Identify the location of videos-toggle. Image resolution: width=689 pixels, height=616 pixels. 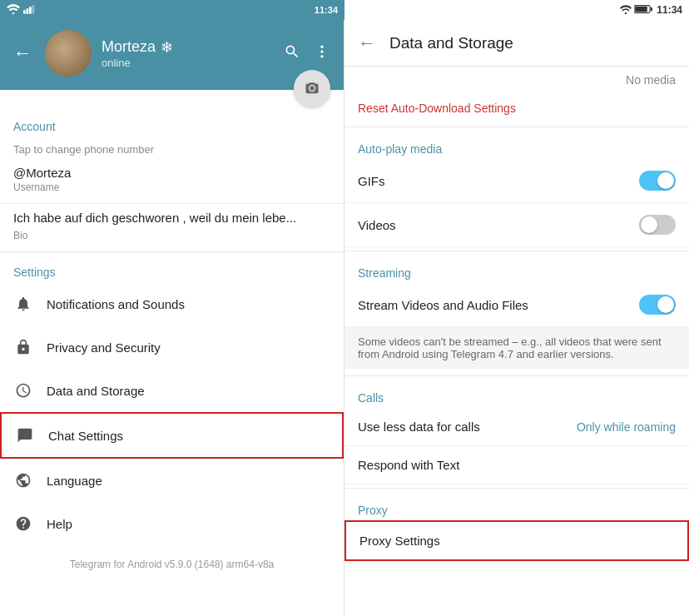
(657, 225).